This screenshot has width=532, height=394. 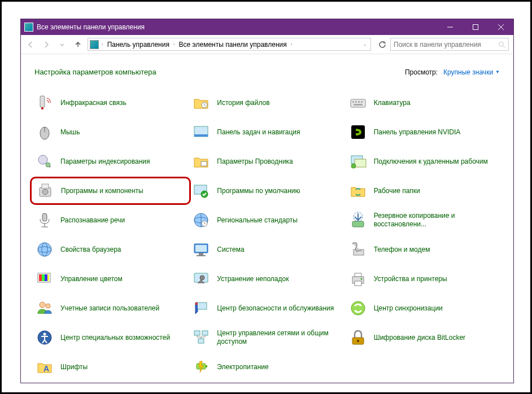 What do you see at coordinates (229, 44) in the screenshot?
I see `address-bar: › Панель управления › Все элементы панел…` at bounding box center [229, 44].